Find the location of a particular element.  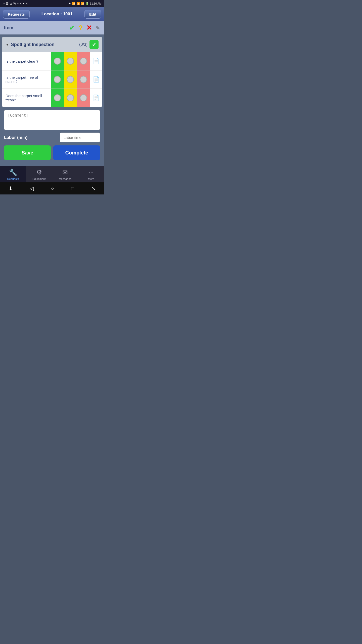

inspection-header: ▼ Spotlight Inspection (0/3) ✔ is located at coordinates (52, 45).